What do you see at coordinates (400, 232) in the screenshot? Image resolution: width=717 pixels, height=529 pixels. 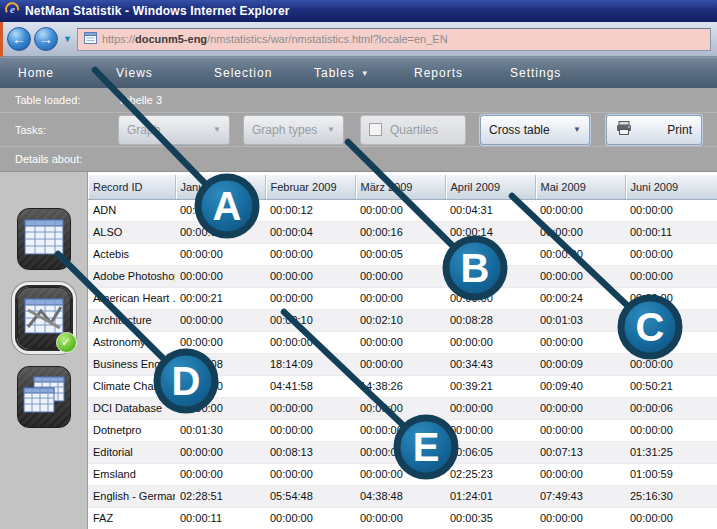 I see `value-cell: 00:00:16` at bounding box center [400, 232].